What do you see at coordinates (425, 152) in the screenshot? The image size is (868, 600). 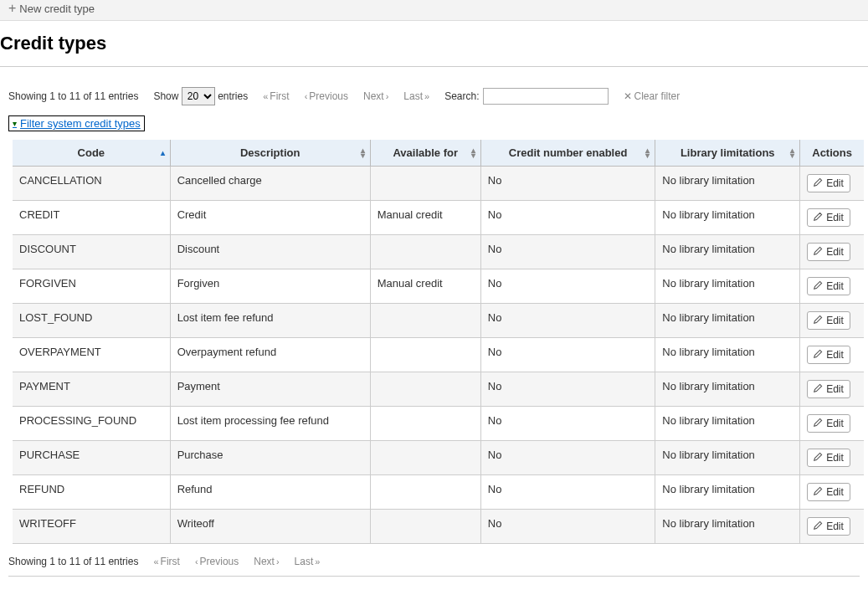 I see `col-available-for-label: Available for` at bounding box center [425, 152].